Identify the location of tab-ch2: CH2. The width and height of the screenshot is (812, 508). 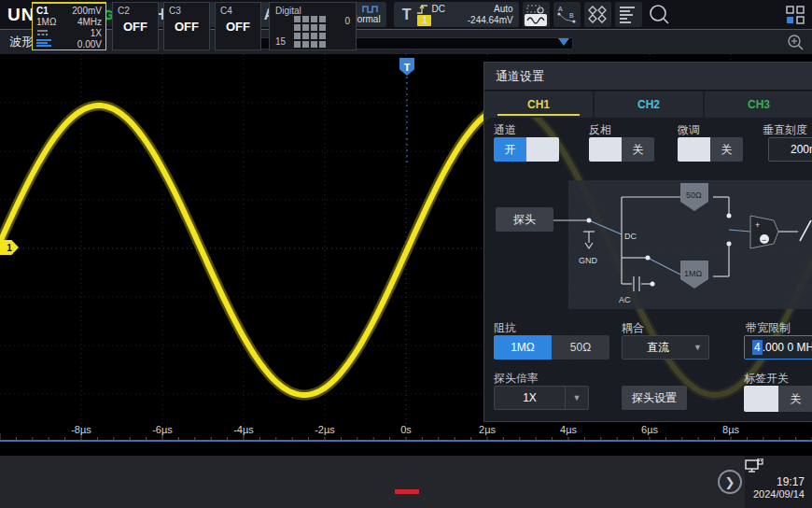
(649, 105).